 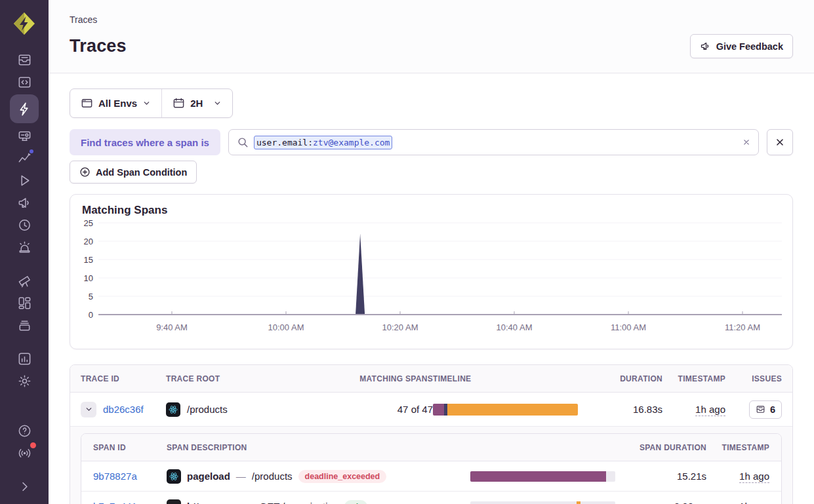 I want to click on code-folder-icon, so click(x=25, y=83).